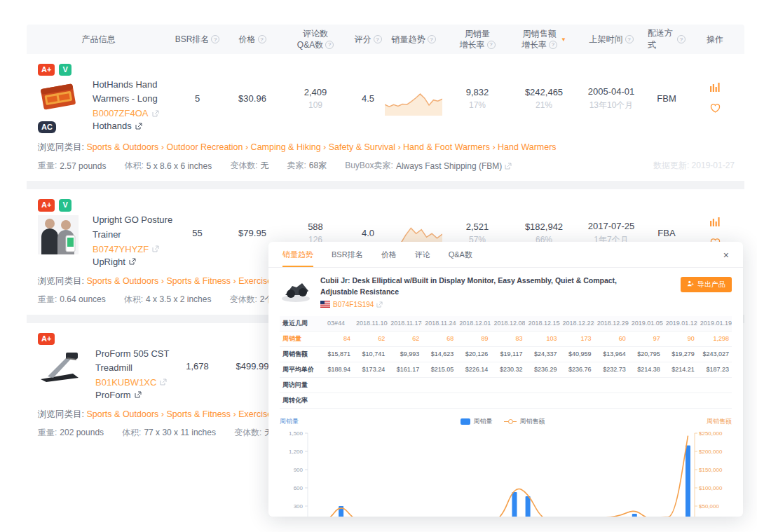  Describe the element at coordinates (715, 39) in the screenshot. I see `col-operations: 操作` at that location.